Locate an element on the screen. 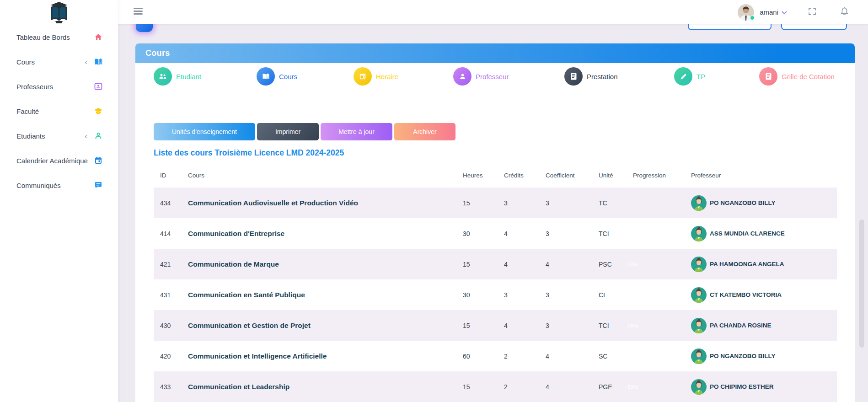 The image size is (868, 402). col-header-professeur: Professeur is located at coordinates (764, 176).